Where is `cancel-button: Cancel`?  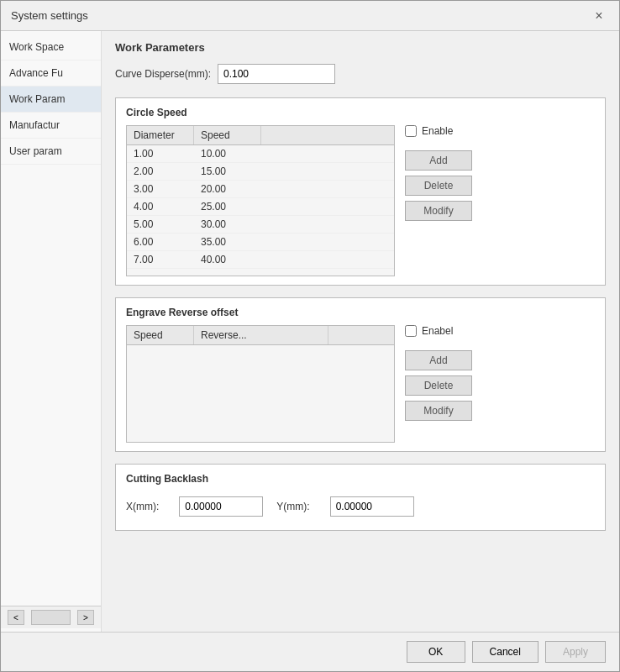
cancel-button: Cancel is located at coordinates (506, 652).